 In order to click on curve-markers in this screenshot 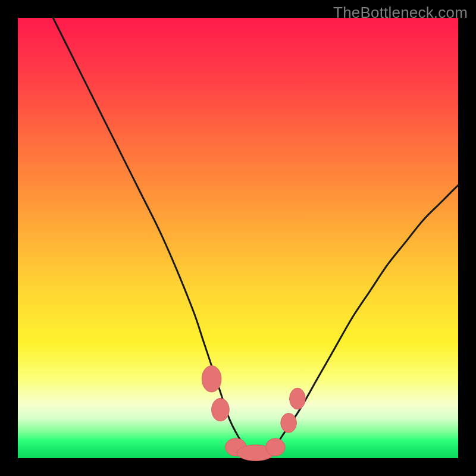, I will do `click(253, 414)`.